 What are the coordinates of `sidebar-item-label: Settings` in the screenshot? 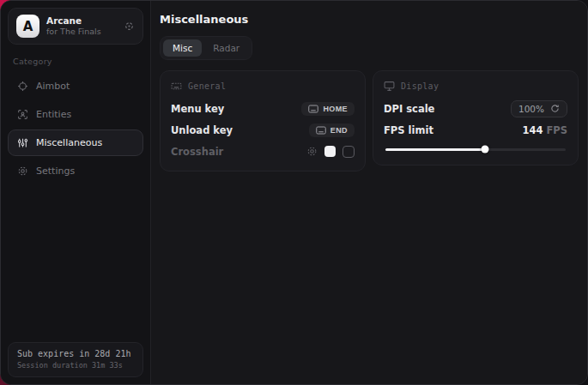 It's located at (55, 171).